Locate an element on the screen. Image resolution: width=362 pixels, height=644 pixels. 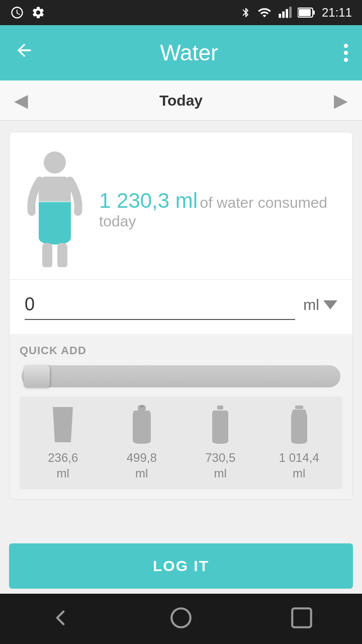
quick-add-slider-track is located at coordinates (181, 376).